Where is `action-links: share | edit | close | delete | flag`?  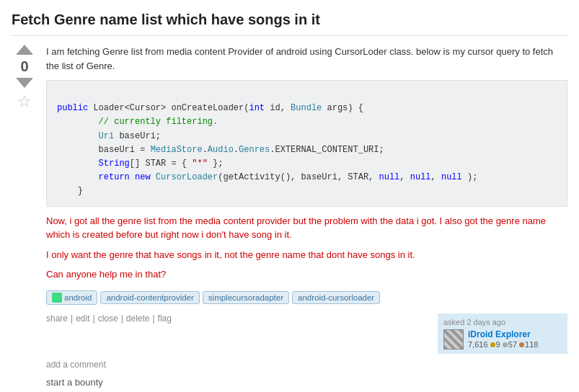 action-links: share | edit | close | delete | flag is located at coordinates (109, 318).